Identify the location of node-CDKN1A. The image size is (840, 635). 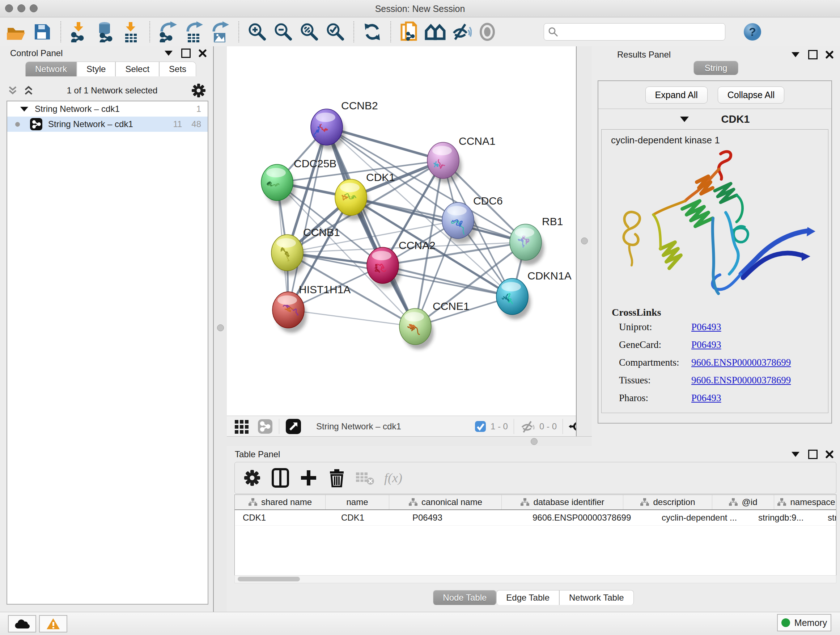
(513, 299).